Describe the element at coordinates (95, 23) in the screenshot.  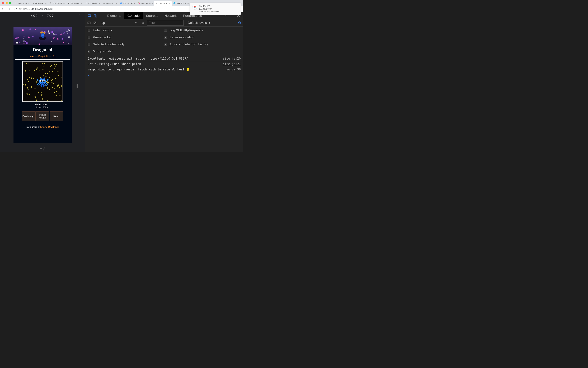
I see `clear-console-button` at that location.